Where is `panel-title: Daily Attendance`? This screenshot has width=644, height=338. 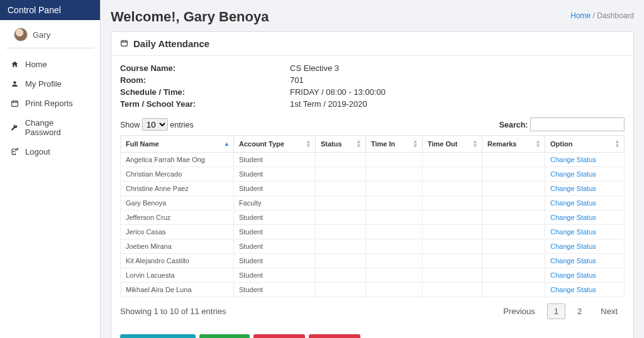
panel-title: Daily Attendance is located at coordinates (171, 44).